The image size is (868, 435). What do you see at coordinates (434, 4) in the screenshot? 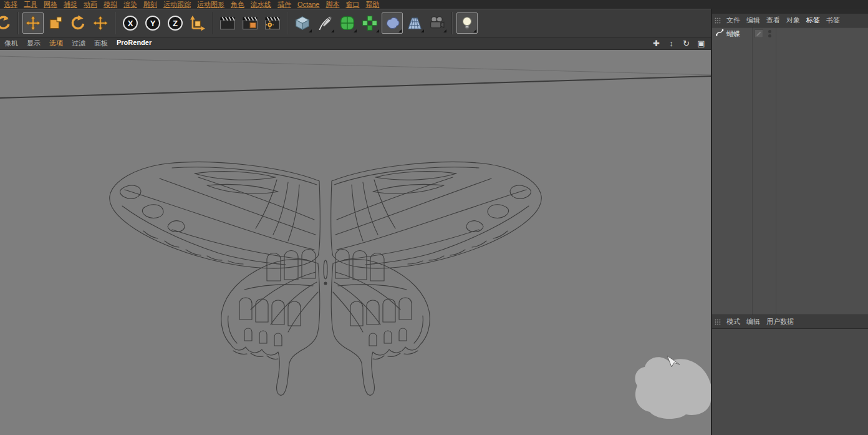
I see `main-menu-bar: 选择工具网格捕捉动画模拟渲染雕刻运动跟踪运动图形角色流水线插件Octane脚本窗…` at bounding box center [434, 4].